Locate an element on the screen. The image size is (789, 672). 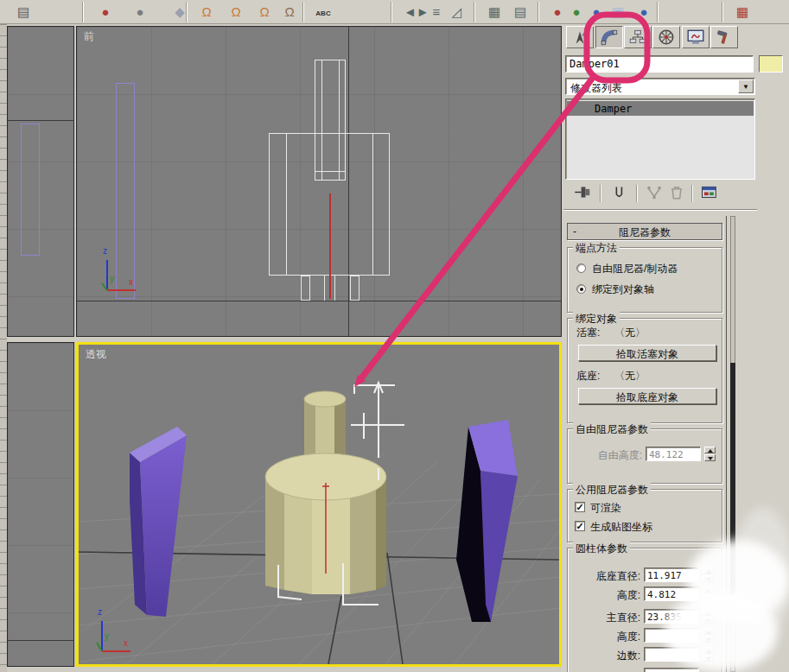
material-editor-icon: ● is located at coordinates (596, 12).